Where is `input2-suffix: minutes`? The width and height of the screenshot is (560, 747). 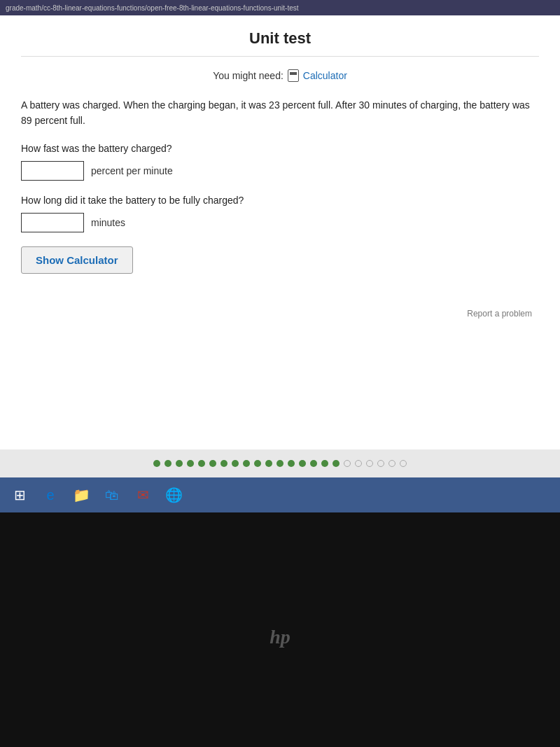
input2-suffix: minutes is located at coordinates (108, 223).